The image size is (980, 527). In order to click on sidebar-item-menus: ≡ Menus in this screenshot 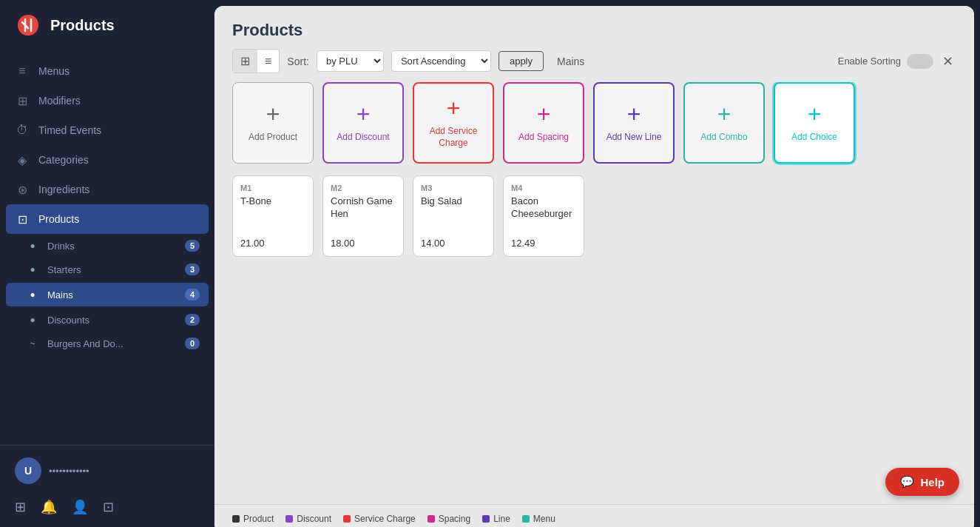, I will do `click(107, 71)`.